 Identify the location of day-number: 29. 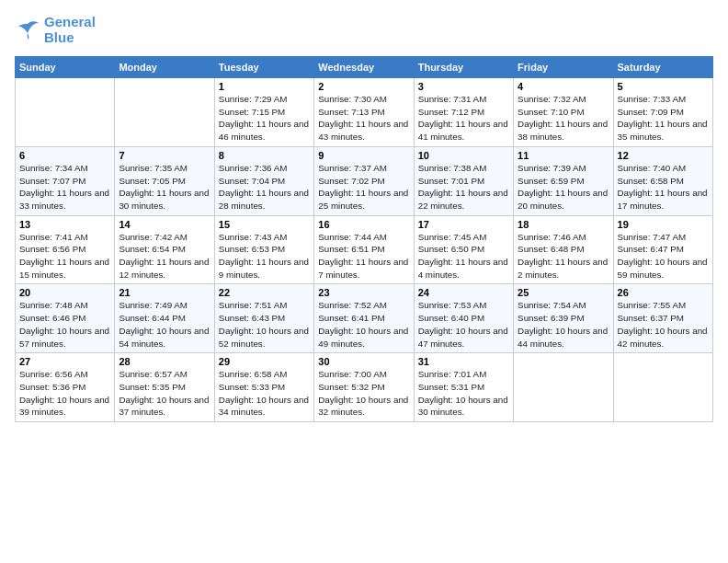
(265, 362).